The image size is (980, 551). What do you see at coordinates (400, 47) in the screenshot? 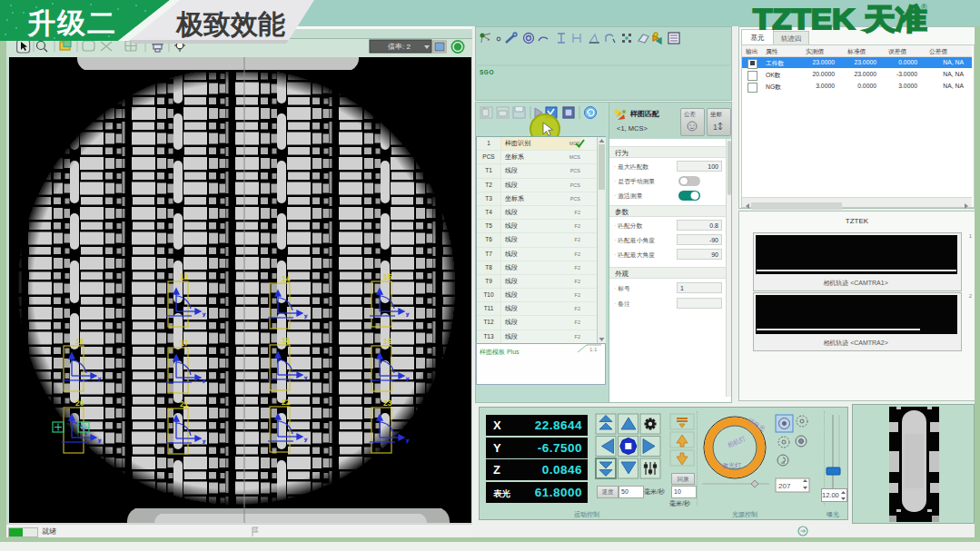
I see `svg-text: 倍率: 2` at bounding box center [400, 47].